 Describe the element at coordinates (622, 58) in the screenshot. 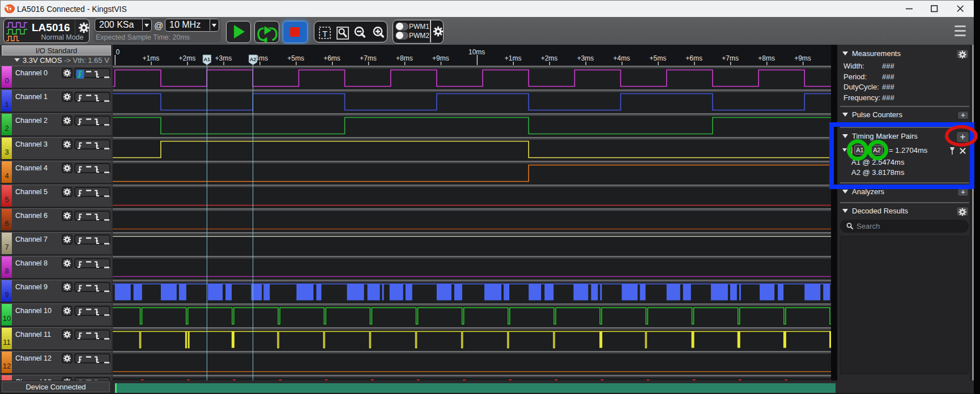

I see `svg-text: +4ms` at that location.